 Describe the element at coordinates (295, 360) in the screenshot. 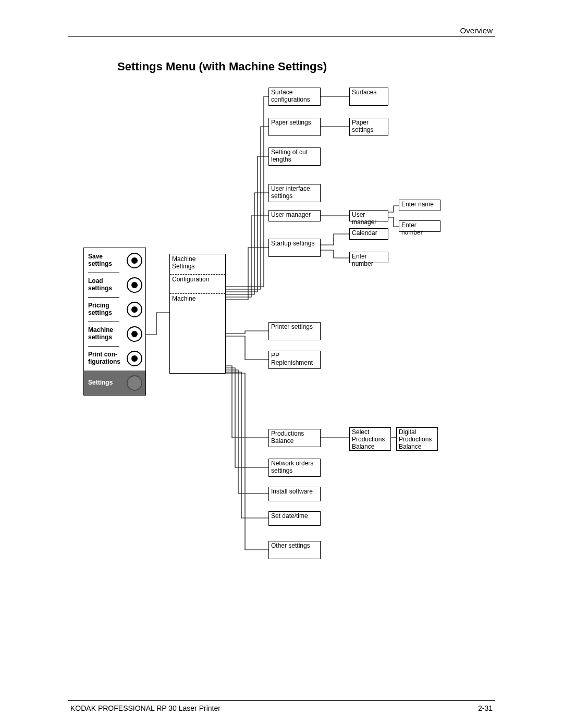

I see `node-pp-replenishment: PP Replenishment` at that location.